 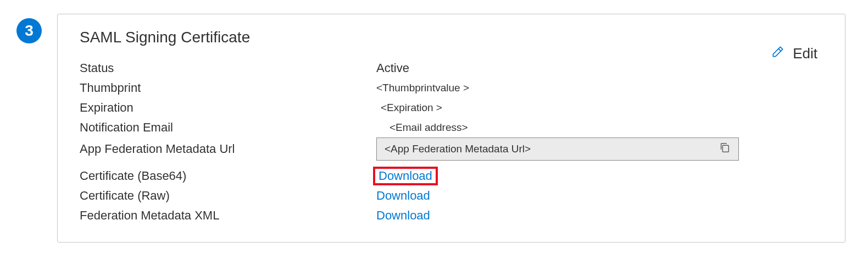 What do you see at coordinates (405, 176) in the screenshot?
I see `cert-base64-download-highlight: Download` at bounding box center [405, 176].